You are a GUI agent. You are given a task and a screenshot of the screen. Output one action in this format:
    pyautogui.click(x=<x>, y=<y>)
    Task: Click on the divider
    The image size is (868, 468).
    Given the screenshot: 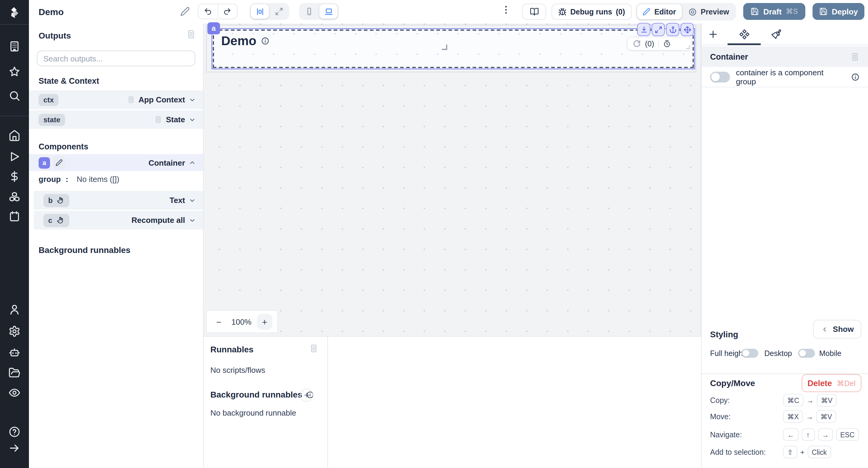 What is the action you would take?
    pyautogui.click(x=659, y=44)
    